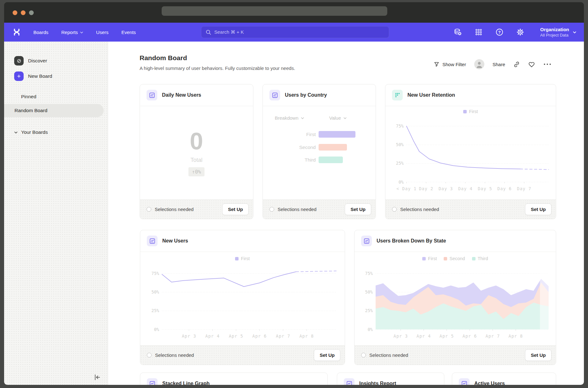 The height and width of the screenshot is (388, 588). I want to click on legend-item: Second, so click(454, 259).